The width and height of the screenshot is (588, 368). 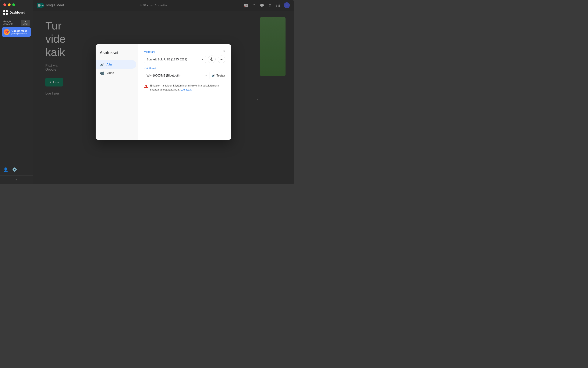 I want to click on sidebar-collapse-button: <, so click(x=16, y=180).